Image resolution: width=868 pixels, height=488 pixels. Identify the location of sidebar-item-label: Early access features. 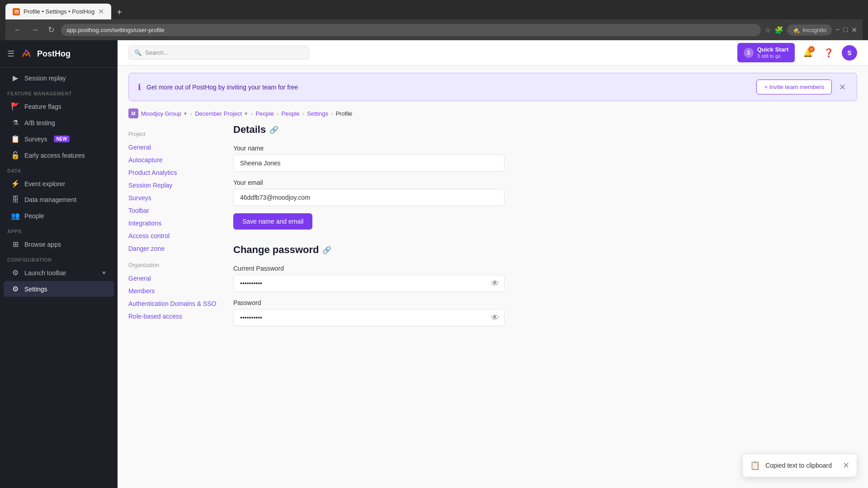
(55, 155).